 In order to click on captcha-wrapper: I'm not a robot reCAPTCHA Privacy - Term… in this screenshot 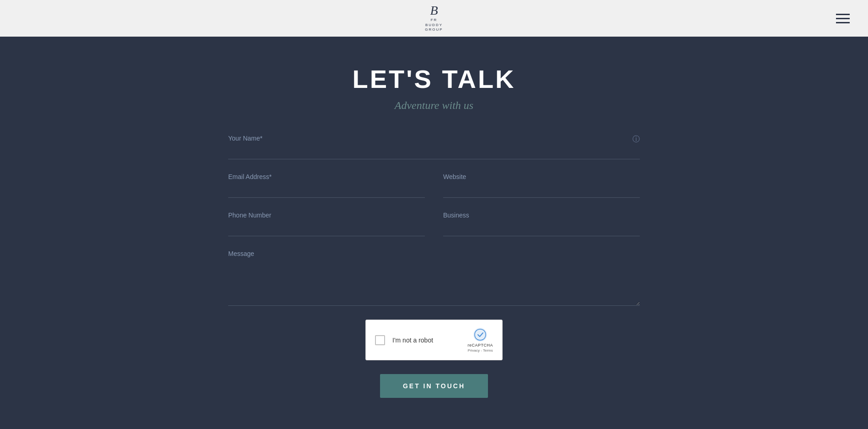, I will do `click(434, 340)`.